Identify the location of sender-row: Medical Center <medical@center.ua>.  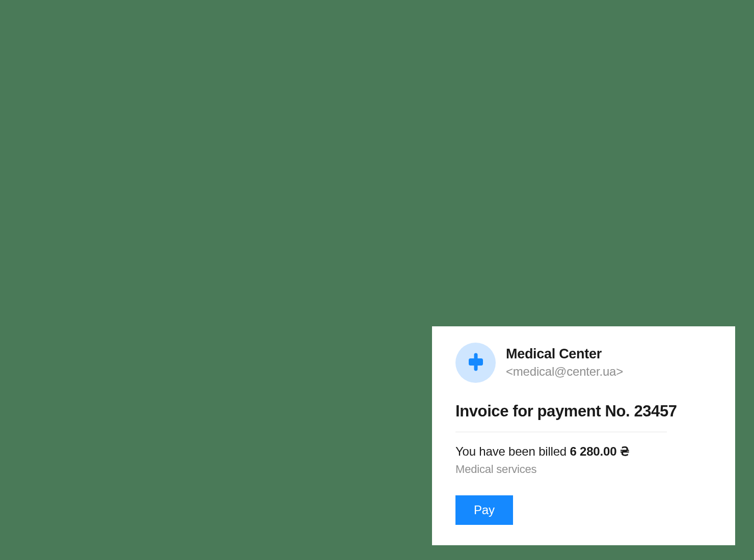
(584, 362).